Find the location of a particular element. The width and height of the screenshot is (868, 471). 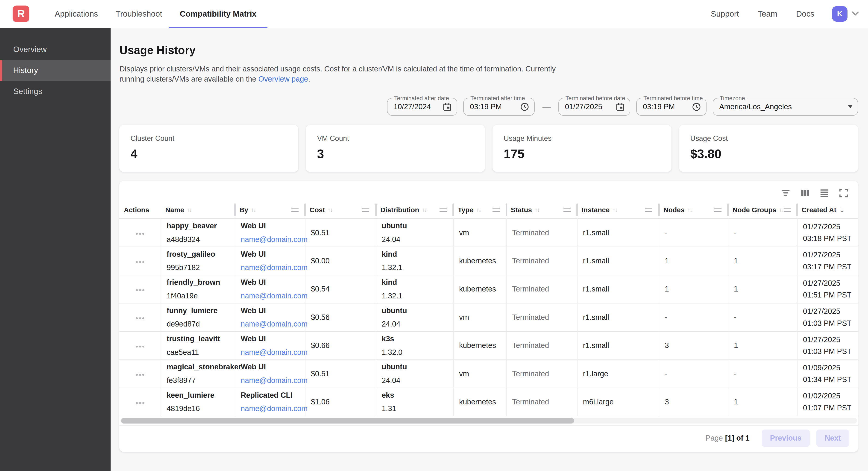

field-label: Terminated after time is located at coordinates (497, 98).